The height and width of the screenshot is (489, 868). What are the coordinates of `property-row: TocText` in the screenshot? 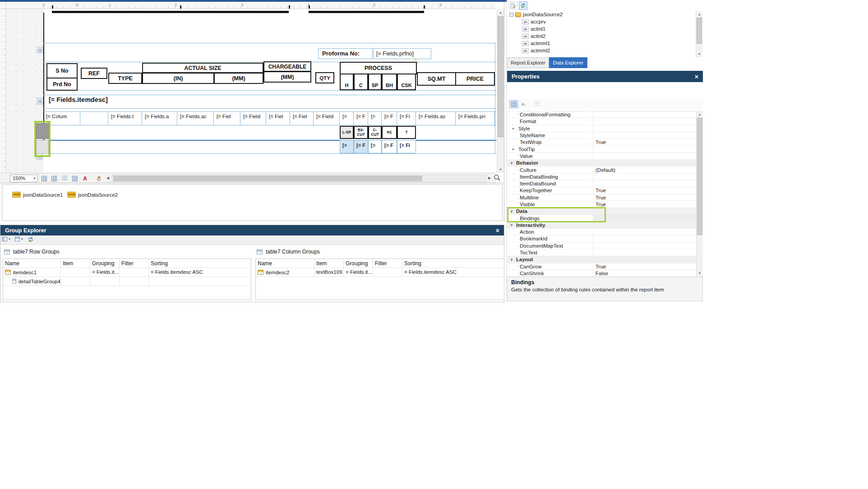 It's located at (602, 253).